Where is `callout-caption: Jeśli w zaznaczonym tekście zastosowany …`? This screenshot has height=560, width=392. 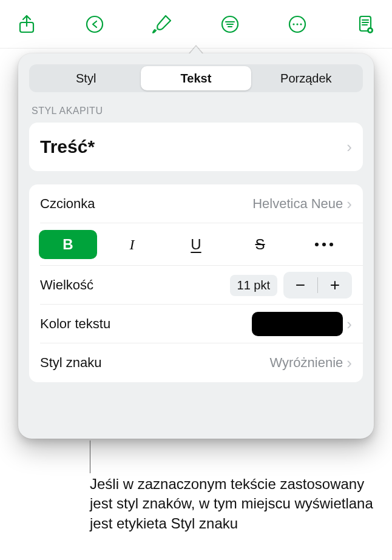
callout-caption: Jeśli w zaznaczonym tekście zastosowany … is located at coordinates (232, 504).